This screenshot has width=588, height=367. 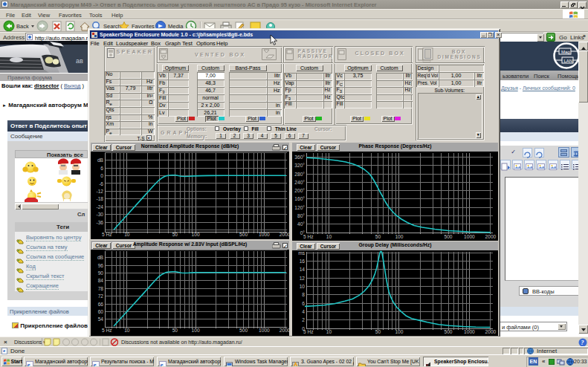 I want to click on svg-text: LAN, so click(x=569, y=61).